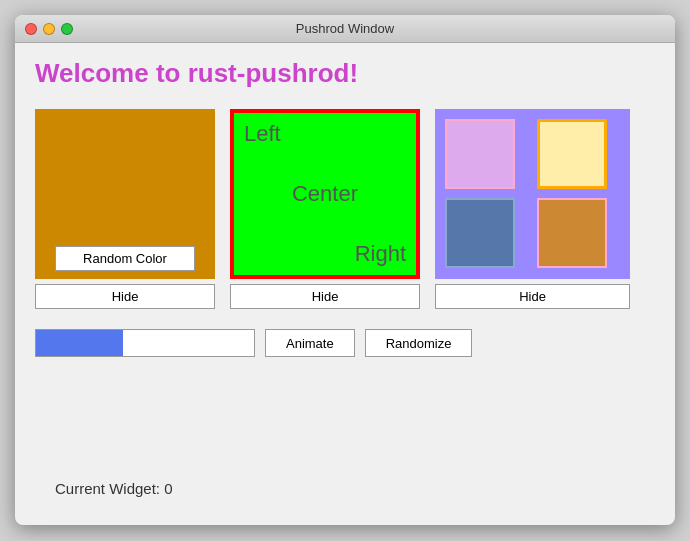 This screenshot has height=541, width=690. I want to click on random-color-button: Random Color, so click(125, 258).